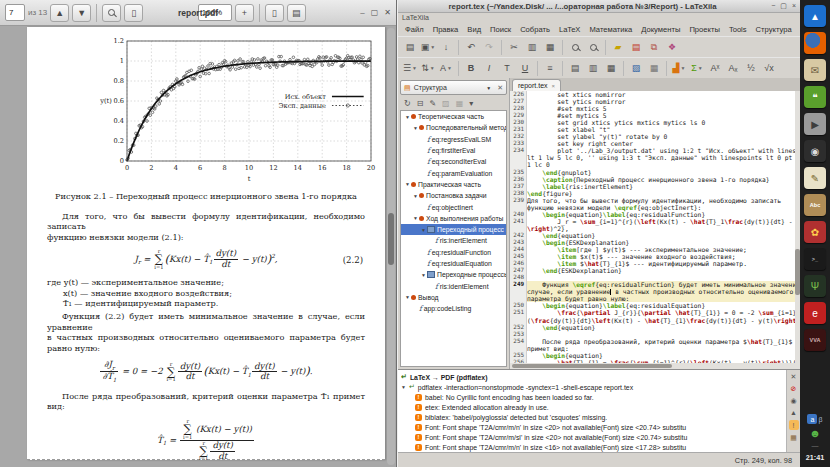  I want to click on typewriter-button: T, so click(507, 68).